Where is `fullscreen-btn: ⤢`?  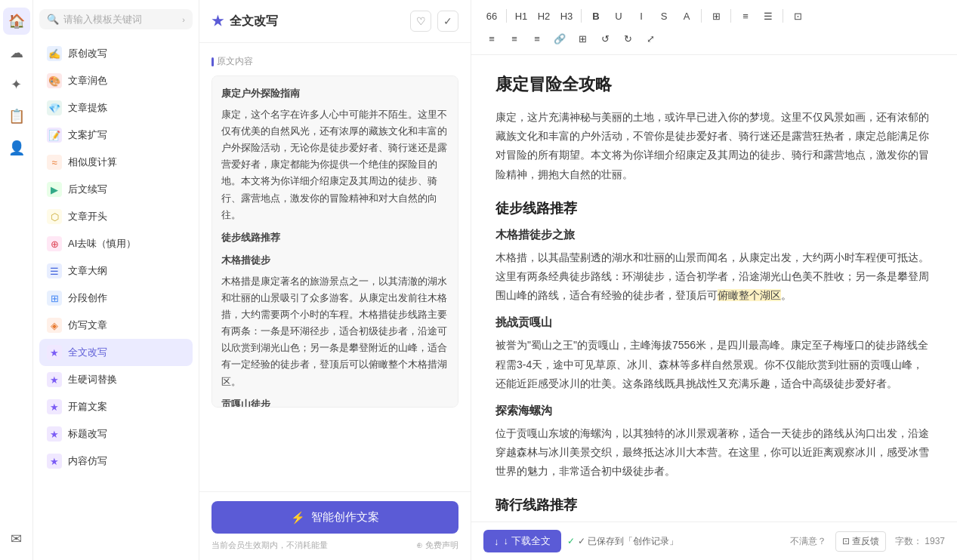 fullscreen-btn: ⤢ is located at coordinates (650, 38).